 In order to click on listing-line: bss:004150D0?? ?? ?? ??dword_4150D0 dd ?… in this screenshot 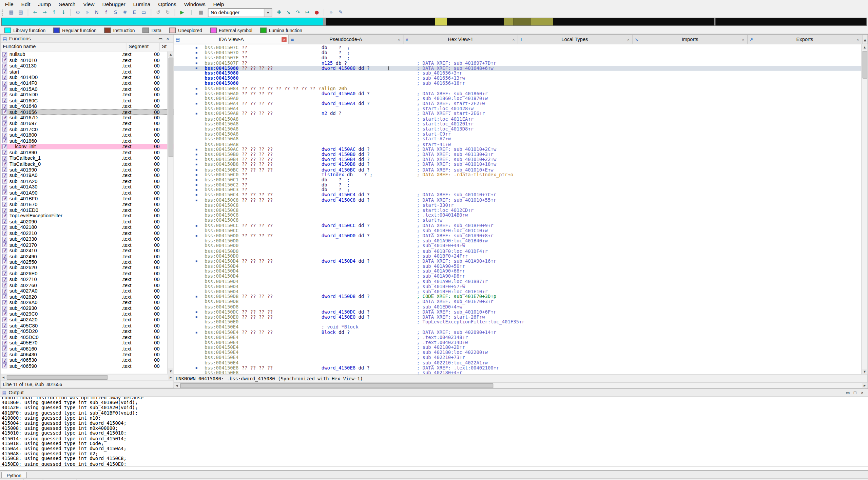, I will do `click(521, 236)`.